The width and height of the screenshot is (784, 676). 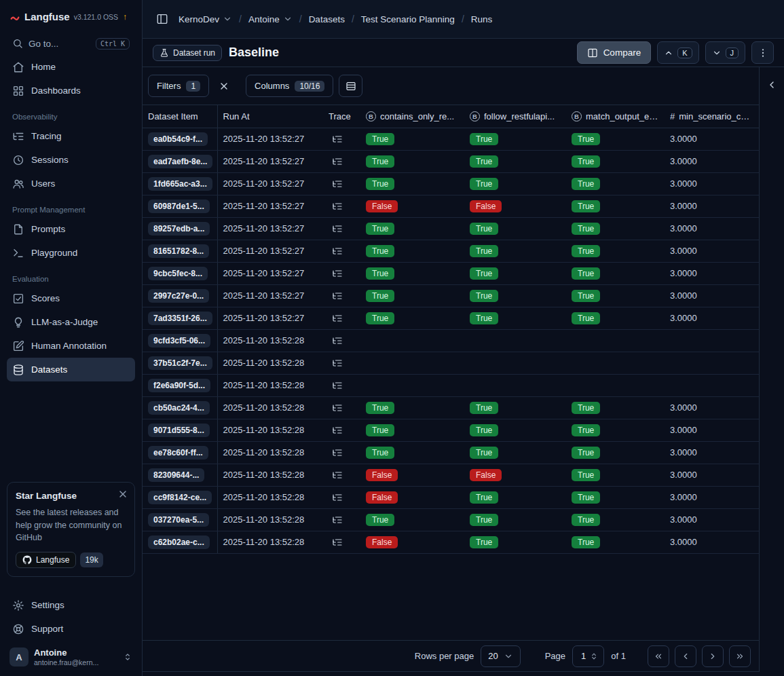 What do you see at coordinates (179, 251) in the screenshot?
I see `dataset-item-id: 81651782-8...` at bounding box center [179, 251].